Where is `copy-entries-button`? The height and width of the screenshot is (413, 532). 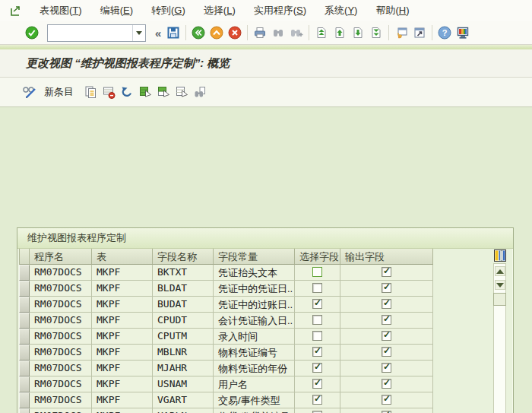 copy-entries-button is located at coordinates (90, 92).